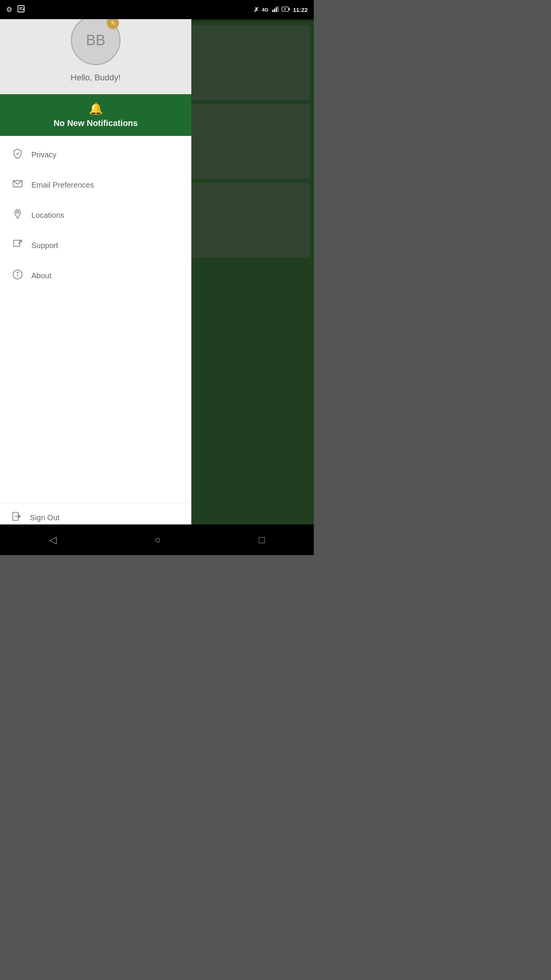  What do you see at coordinates (300, 10) in the screenshot?
I see `time-display: 11:22` at bounding box center [300, 10].